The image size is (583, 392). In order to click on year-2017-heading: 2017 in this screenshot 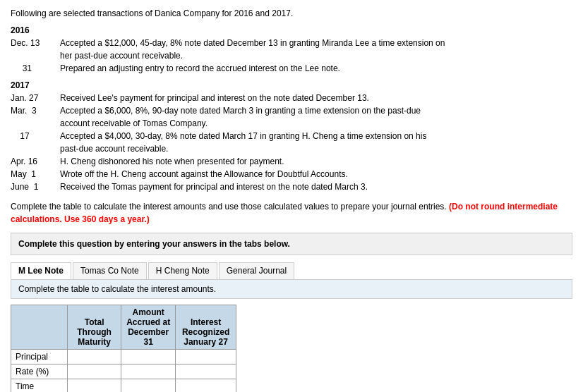, I will do `click(292, 85)`.